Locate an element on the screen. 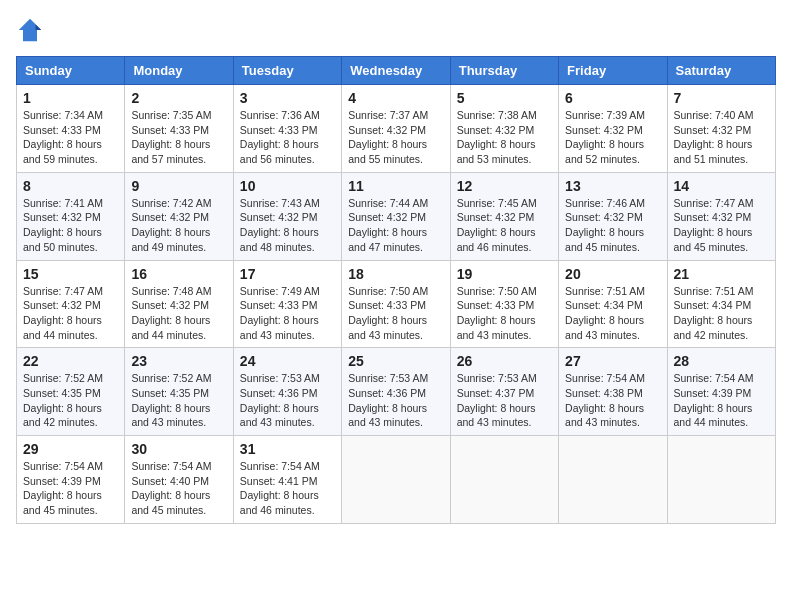 This screenshot has height=612, width=792. calendar-cell: 28Sunrise: 7:54 AMSunset: 4:39 PMDayligh… is located at coordinates (721, 392).